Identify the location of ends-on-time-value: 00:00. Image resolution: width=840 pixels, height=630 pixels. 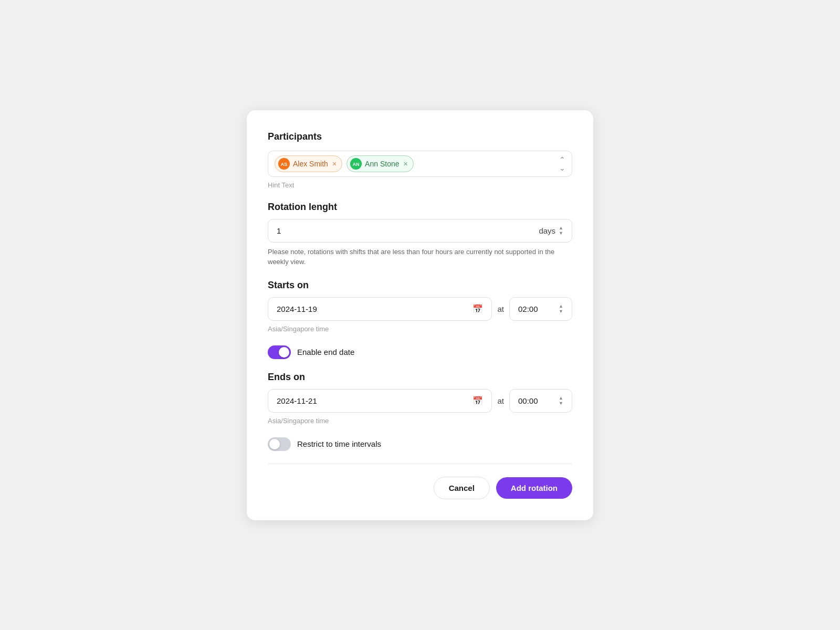
(528, 401).